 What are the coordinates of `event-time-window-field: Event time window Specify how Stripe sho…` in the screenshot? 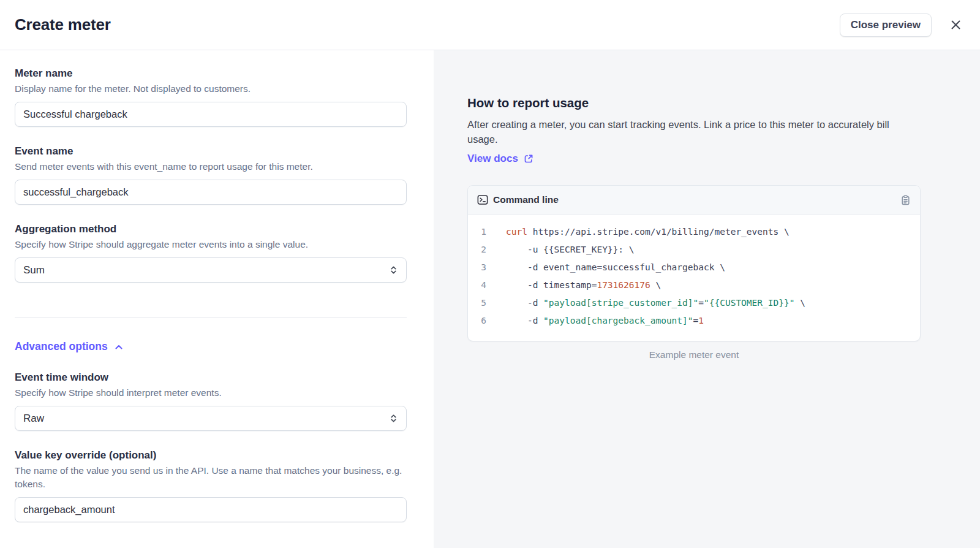 It's located at (211, 401).